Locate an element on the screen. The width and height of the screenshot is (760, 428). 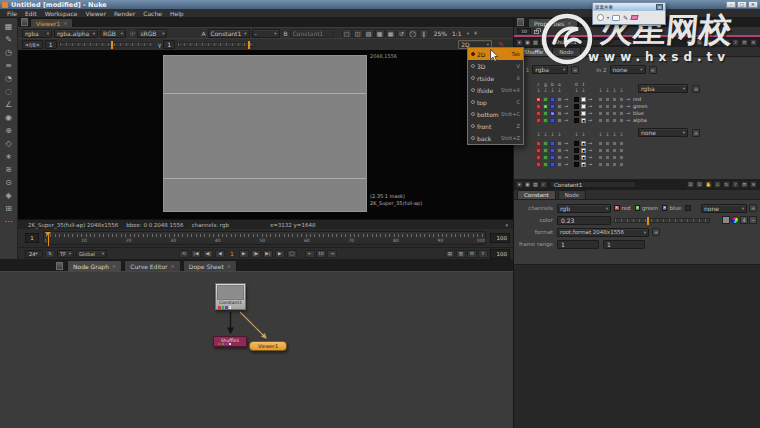
revert-icon: ↻ is located at coordinates (726, 42).